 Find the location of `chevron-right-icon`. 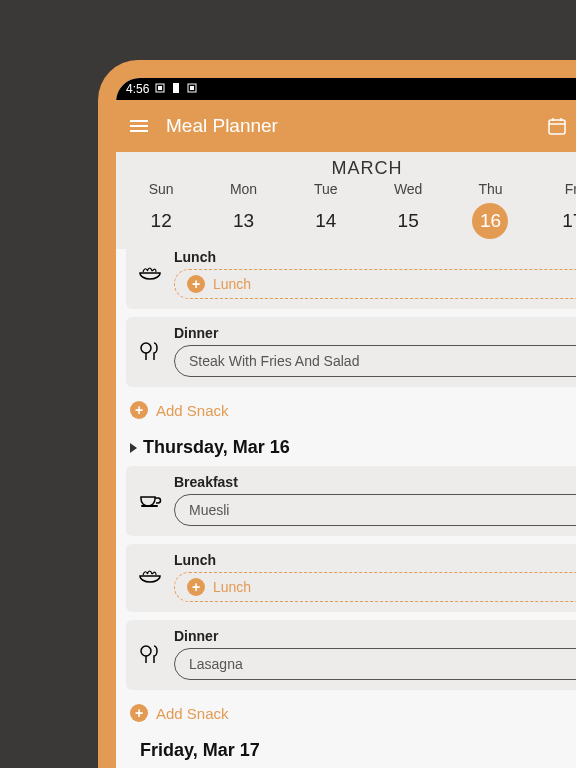

chevron-right-icon is located at coordinates (134, 448).